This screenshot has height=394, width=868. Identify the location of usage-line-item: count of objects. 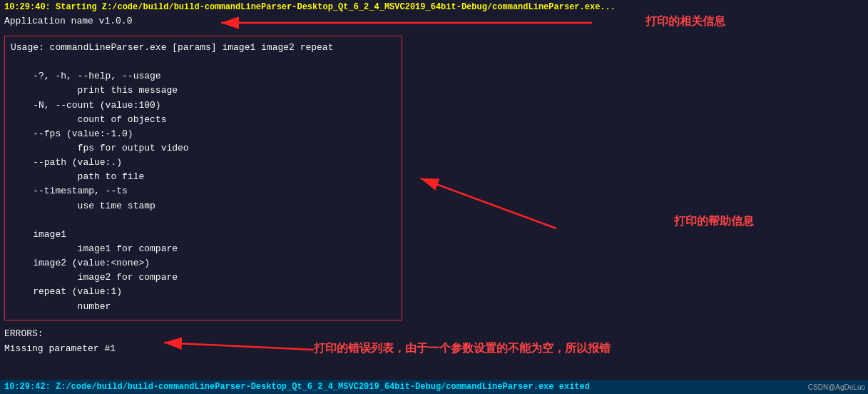
(203, 120).